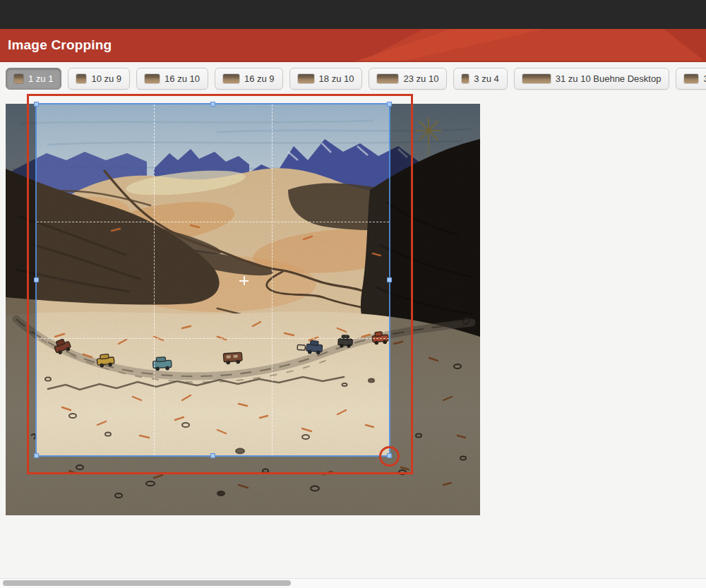  What do you see at coordinates (34, 79) in the screenshot?
I see `ratio-button-1-zu-1: 1 zu 1` at bounding box center [34, 79].